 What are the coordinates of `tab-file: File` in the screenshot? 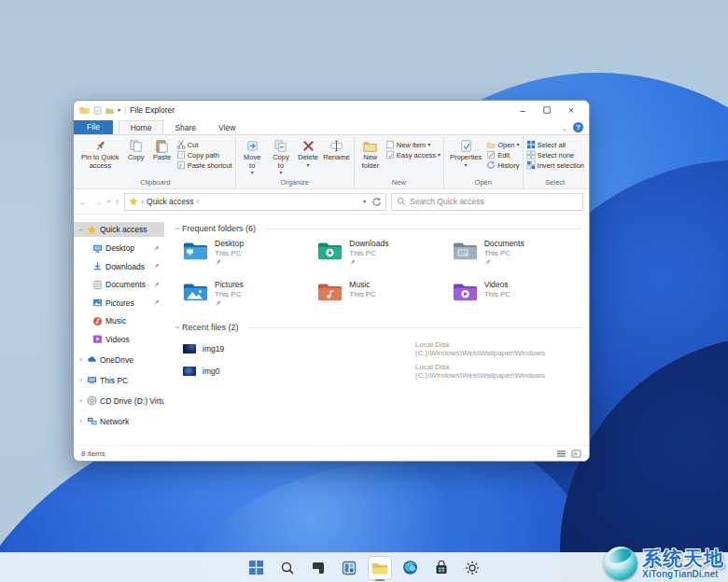 It's located at (93, 127).